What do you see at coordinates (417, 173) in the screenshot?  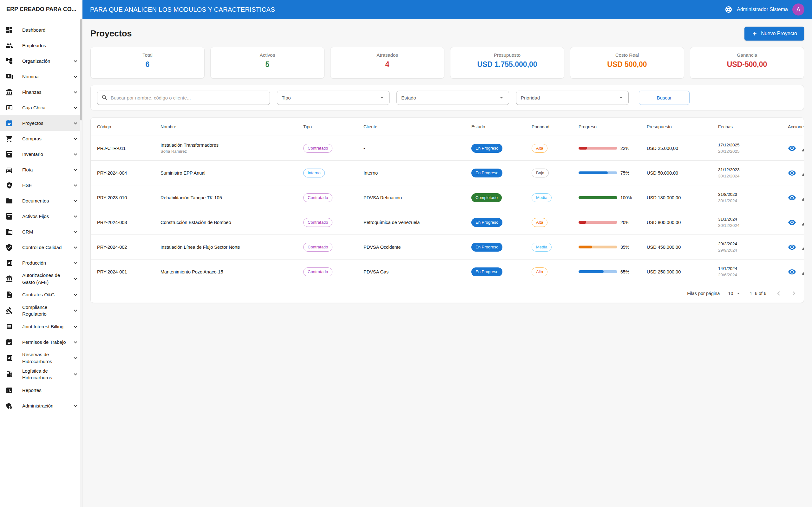 I see `client-name: Interno` at bounding box center [417, 173].